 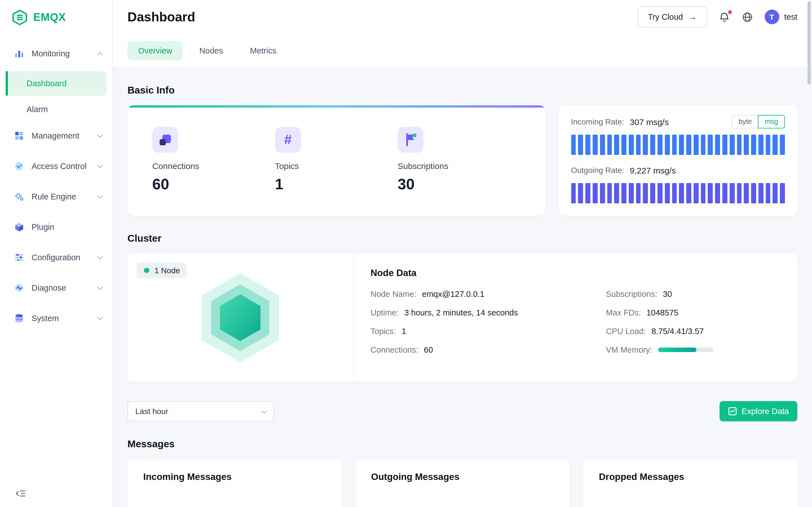 What do you see at coordinates (51, 54) in the screenshot?
I see `sidebar-item-label: Monitoring` at bounding box center [51, 54].